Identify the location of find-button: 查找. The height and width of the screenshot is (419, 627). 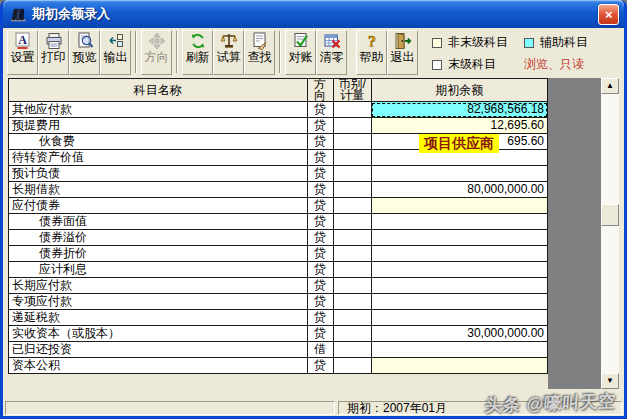
(260, 52).